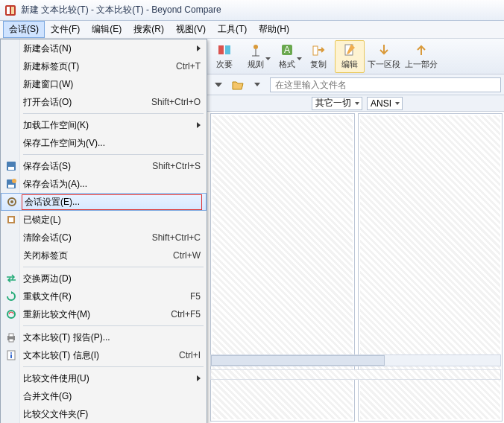  I want to click on menu-session: 会话(S), so click(24, 30).